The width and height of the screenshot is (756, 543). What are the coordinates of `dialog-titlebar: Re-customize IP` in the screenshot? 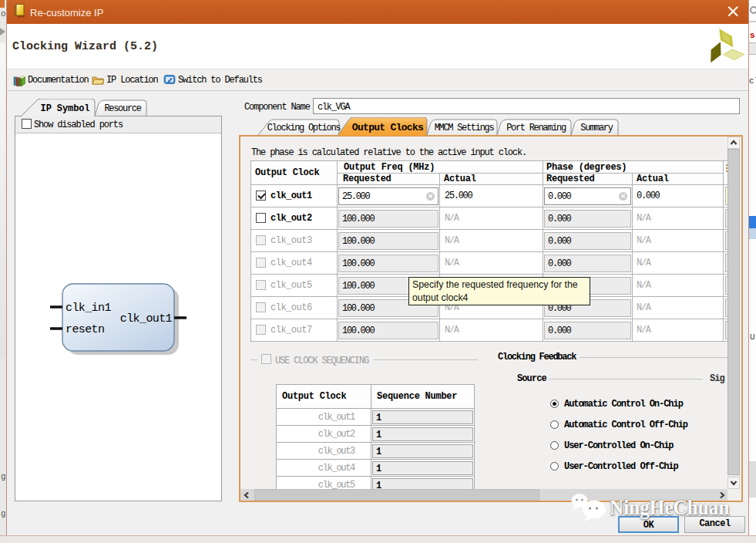 It's located at (378, 12).